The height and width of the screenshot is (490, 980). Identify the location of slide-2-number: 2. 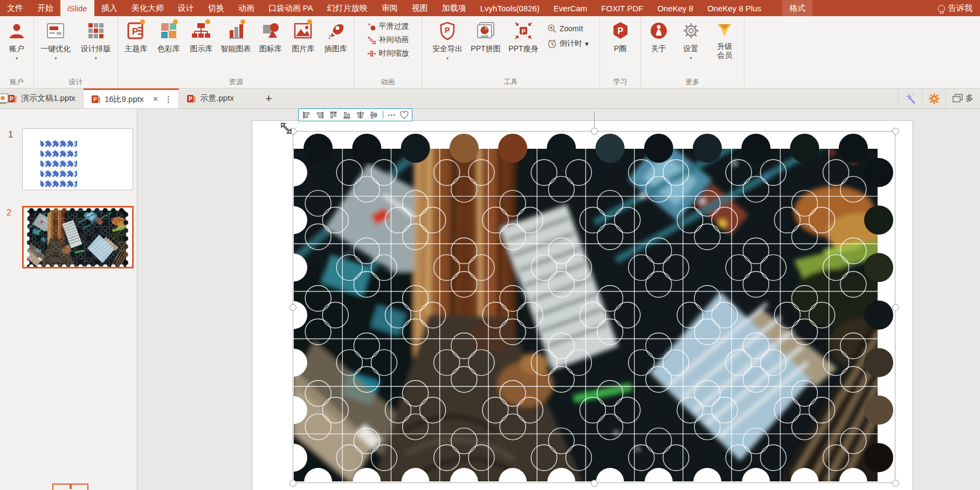
(9, 213).